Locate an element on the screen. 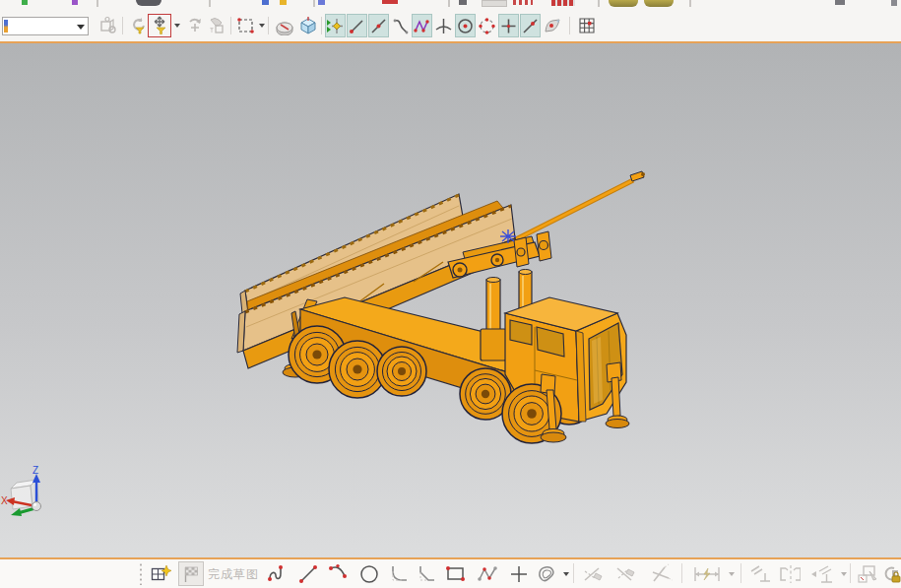 The height and width of the screenshot is (588, 901). fillet-icon is located at coordinates (400, 574).